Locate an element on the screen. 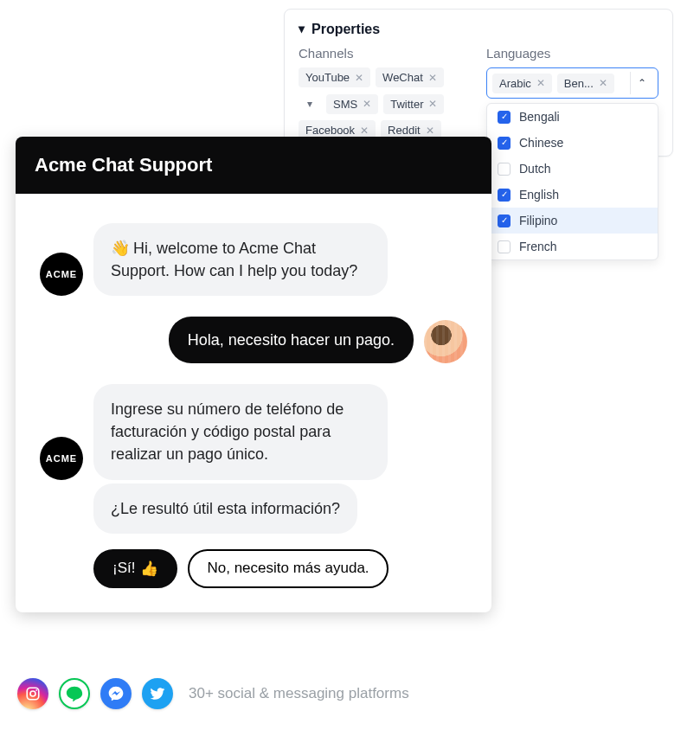  message-row-agent: ACME 👋Hi, welcome to Acme Chat Support. … is located at coordinates (254, 259).